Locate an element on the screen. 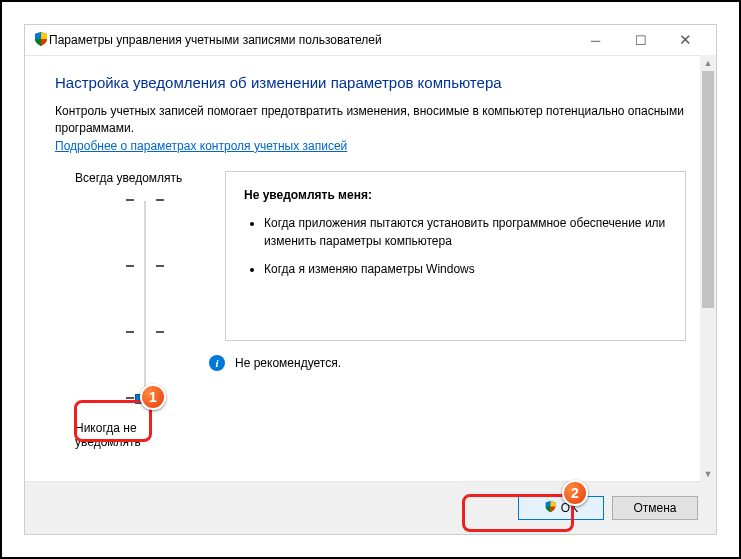  titlebar: Параметры управления учетными записями п… is located at coordinates (370, 40).